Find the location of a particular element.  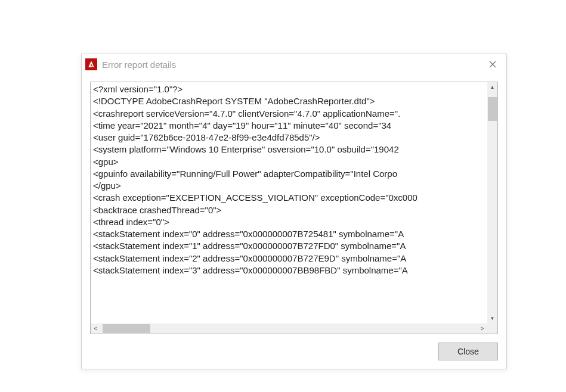

close-button: Close is located at coordinates (468, 351).